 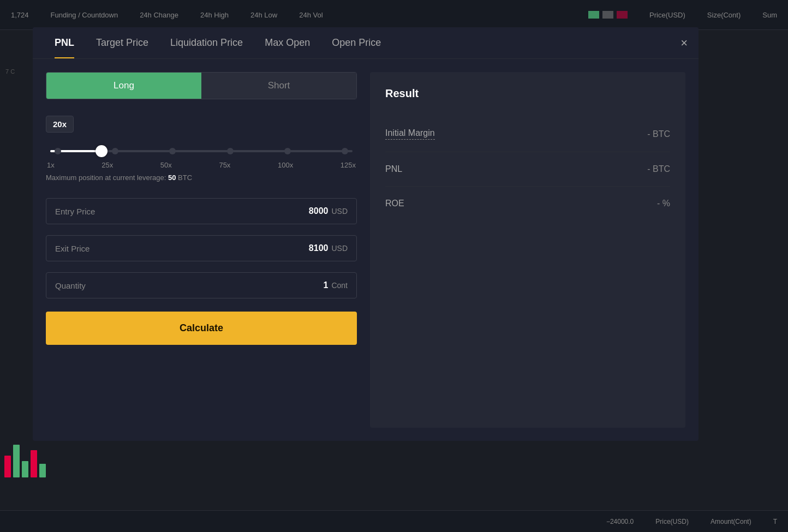 I want to click on top-bar-vol: 24h Vol, so click(x=311, y=15).